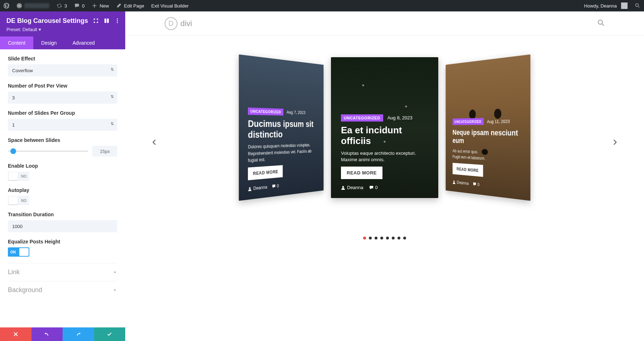 This screenshot has width=644, height=341. What do you see at coordinates (322, 6) in the screenshot?
I see `wp-admin-bar: 3 0 New Edit Page Exit Visual Builder Ho…` at bounding box center [322, 6].